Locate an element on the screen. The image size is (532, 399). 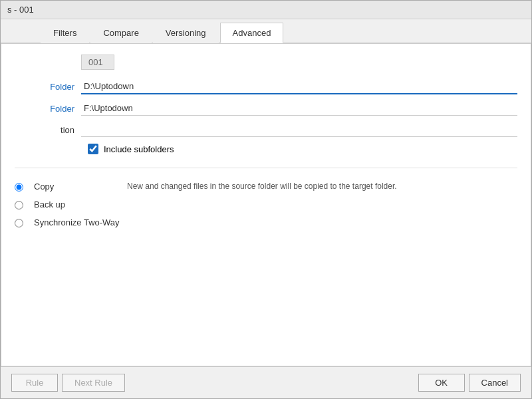
tab-bar: Filters Compare Versioning Advanced is located at coordinates (266, 31).